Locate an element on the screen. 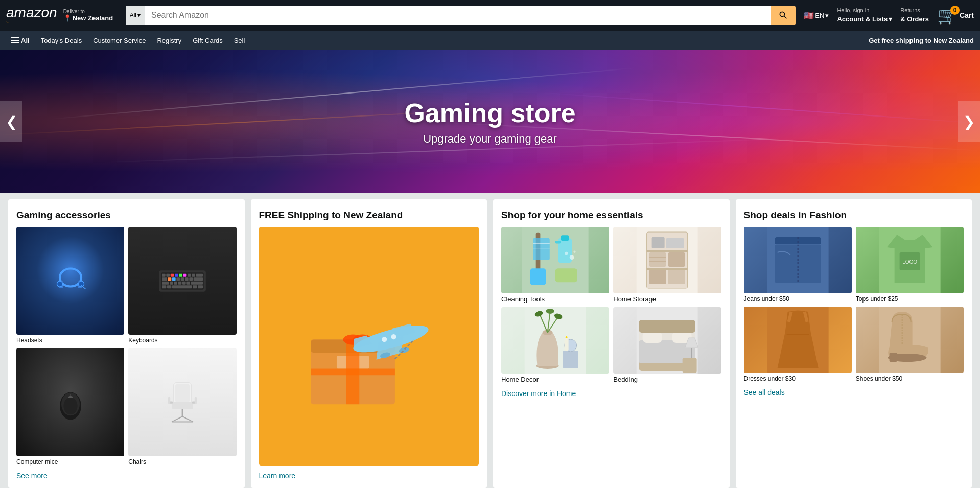 The image size is (980, 488). lang-chevron-icon: ▾ is located at coordinates (827, 15).